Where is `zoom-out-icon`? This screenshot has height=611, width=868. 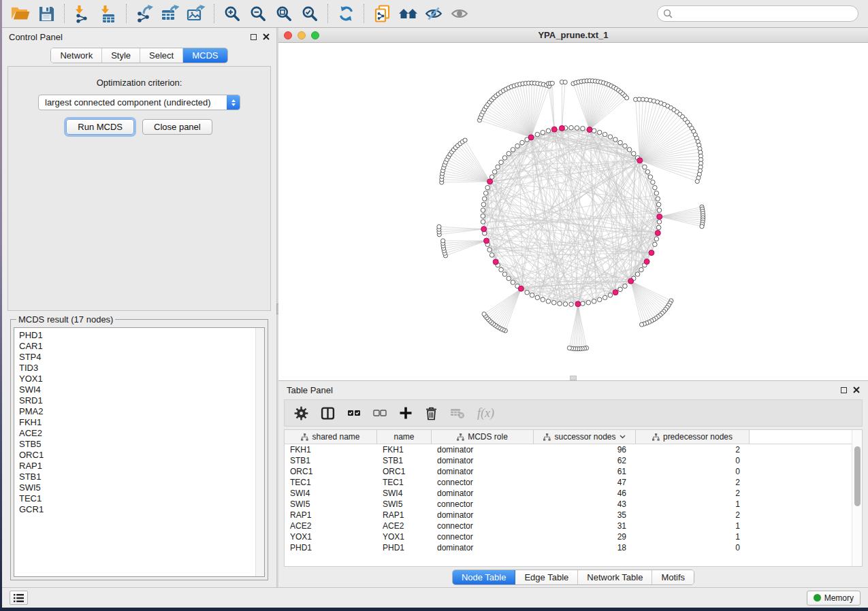 zoom-out-icon is located at coordinates (258, 14).